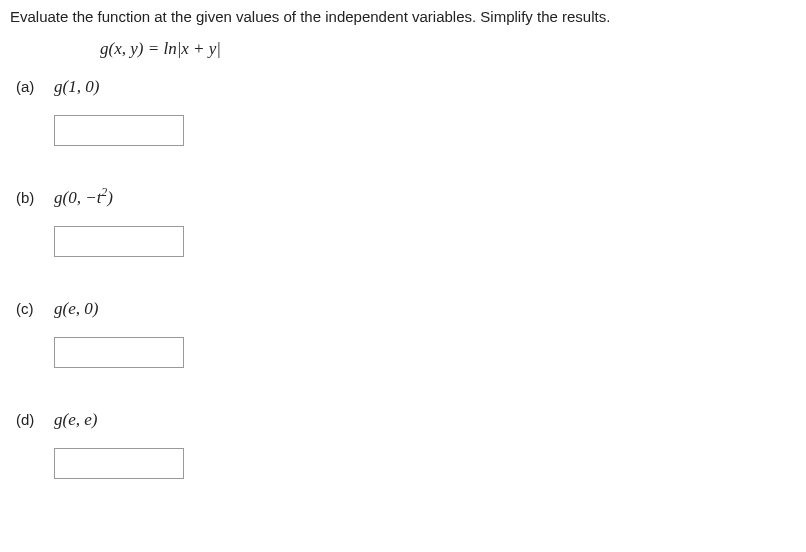  What do you see at coordinates (448, 49) in the screenshot?
I see `function-definition: g(x, y) = ln|x + y|` at bounding box center [448, 49].